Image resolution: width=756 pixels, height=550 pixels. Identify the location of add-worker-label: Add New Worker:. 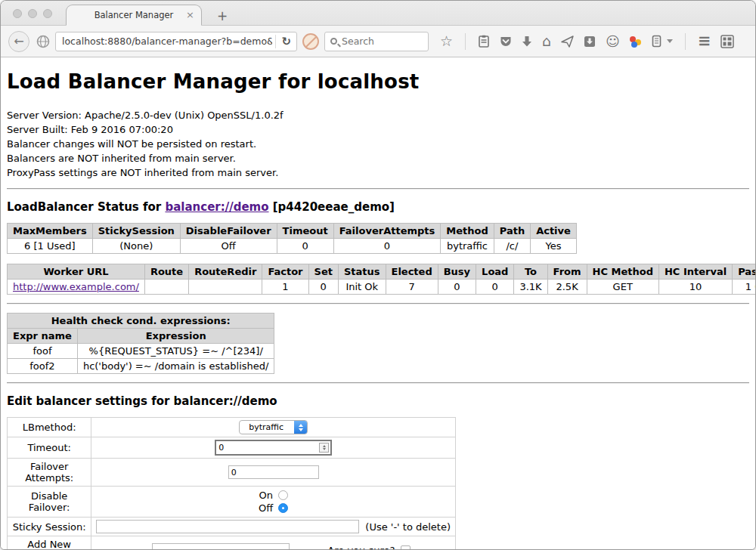
(50, 543).